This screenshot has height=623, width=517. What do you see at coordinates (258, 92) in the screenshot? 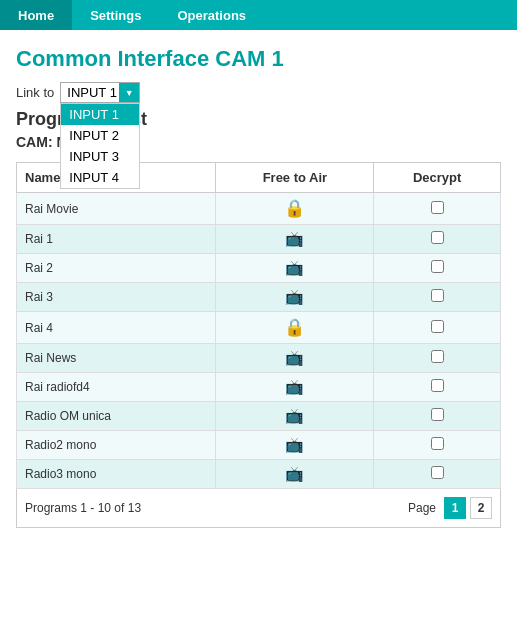
I see `link-row: Link to INPUT 1 INPUT 1 INPUT 2 INPUT 3 …` at bounding box center [258, 92].